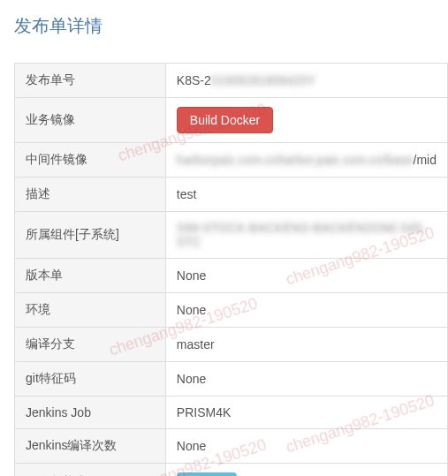  What do you see at coordinates (232, 26) in the screenshot?
I see `page-title: 发布单详情` at bounding box center [232, 26].